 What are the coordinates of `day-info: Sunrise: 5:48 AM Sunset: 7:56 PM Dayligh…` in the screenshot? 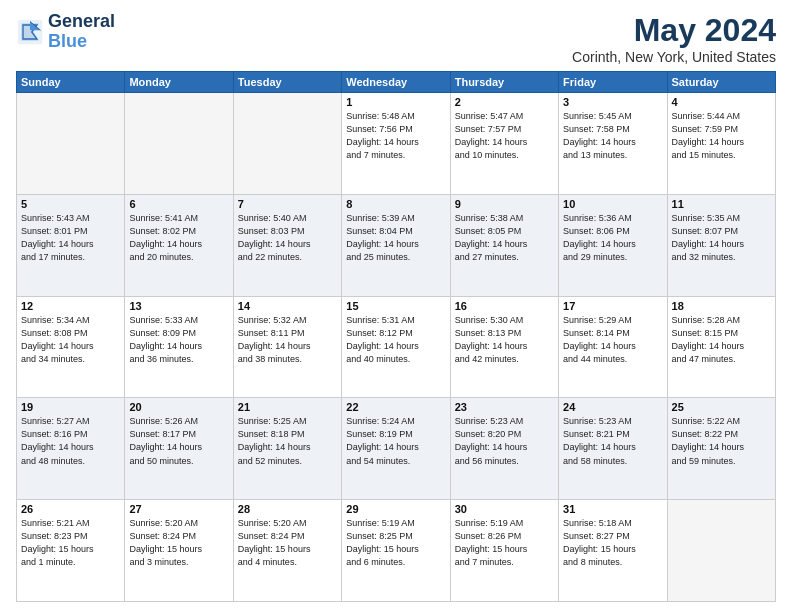 It's located at (396, 136).